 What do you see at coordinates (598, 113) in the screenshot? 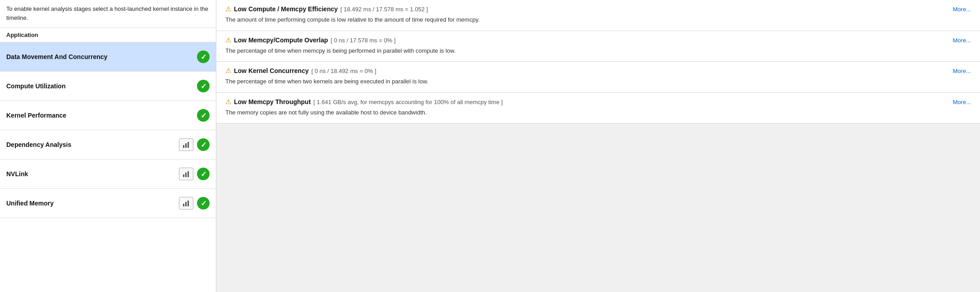
I see `warning-body-low-memcpy-throughput: The memory copies are not fully using th…` at bounding box center [598, 113].